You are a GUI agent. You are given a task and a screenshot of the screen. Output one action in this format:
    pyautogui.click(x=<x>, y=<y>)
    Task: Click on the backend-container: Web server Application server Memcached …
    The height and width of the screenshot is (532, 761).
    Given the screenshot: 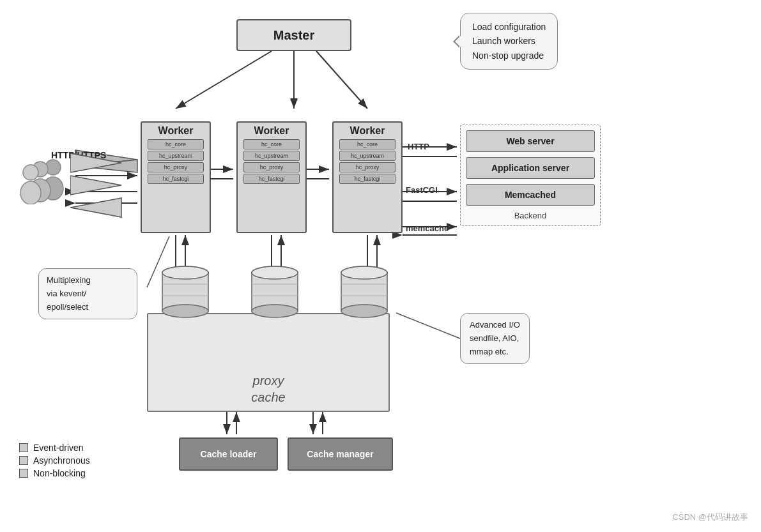 What is the action you would take?
    pyautogui.click(x=530, y=175)
    